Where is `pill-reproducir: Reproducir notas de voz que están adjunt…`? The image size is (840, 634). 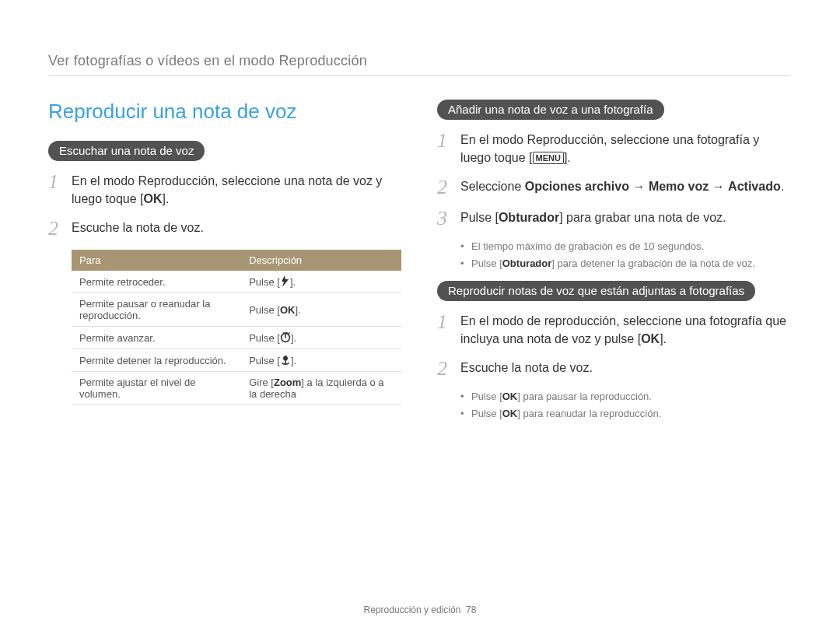 pill-reproducir: Reproducir notas de voz que están adjunt… is located at coordinates (596, 291).